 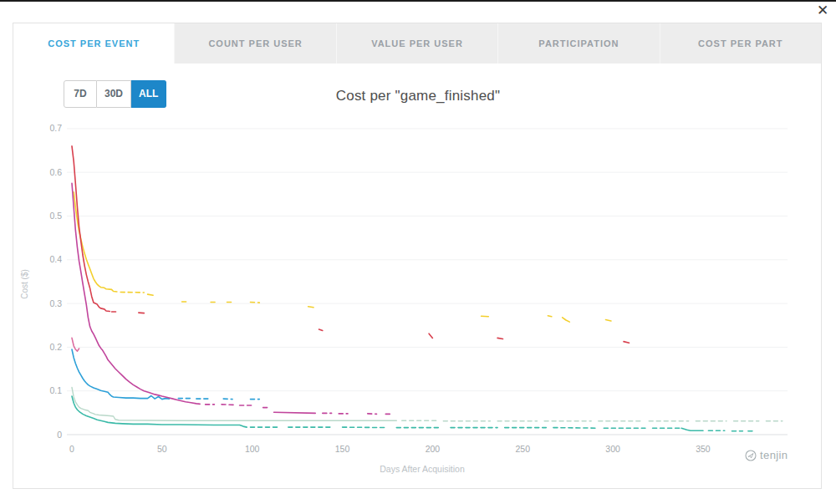 I want to click on tab-cost-per-event: COST PER EVENT, so click(x=94, y=43).